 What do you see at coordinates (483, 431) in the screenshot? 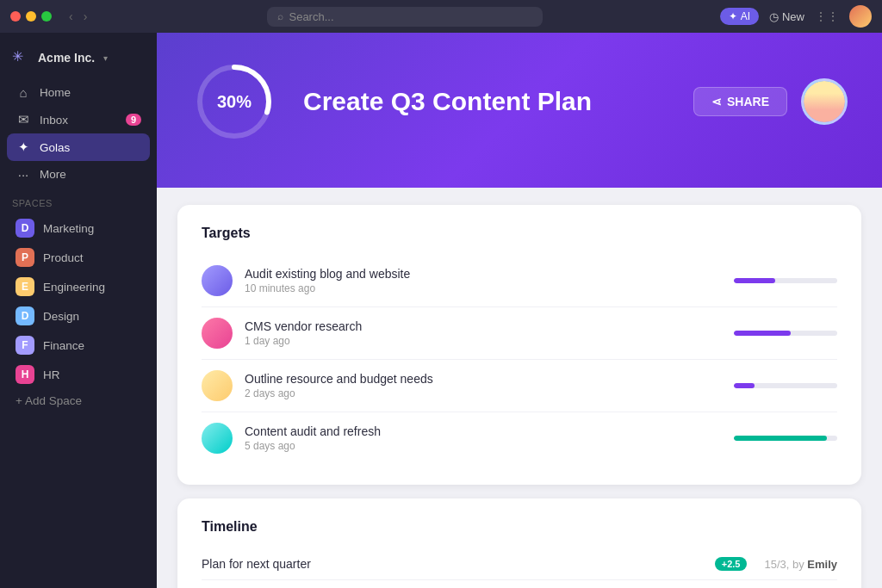
I see `target-name-4: Content audit and refresh` at bounding box center [483, 431].